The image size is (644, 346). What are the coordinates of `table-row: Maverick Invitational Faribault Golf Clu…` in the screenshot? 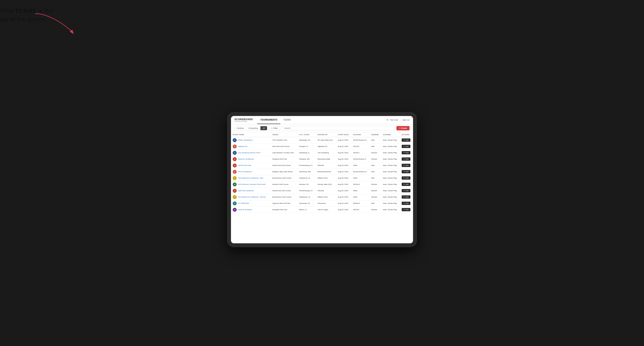 It's located at (322, 159).